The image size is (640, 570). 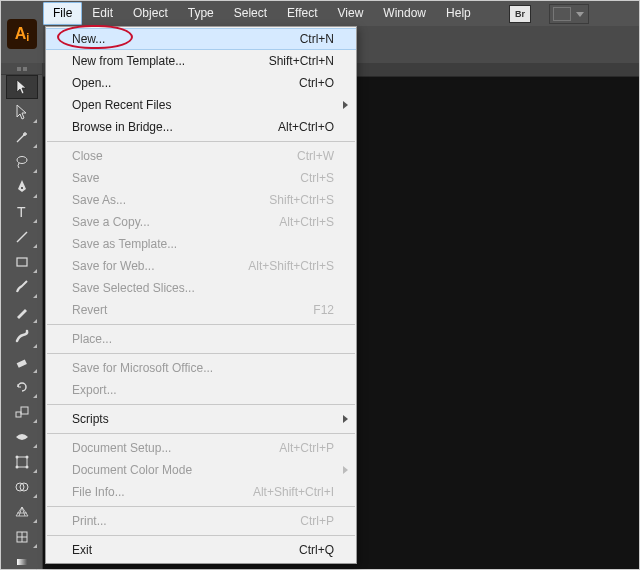 I want to click on file-menu-save-selected-slices: Save Selected Slices..., so click(x=201, y=288).